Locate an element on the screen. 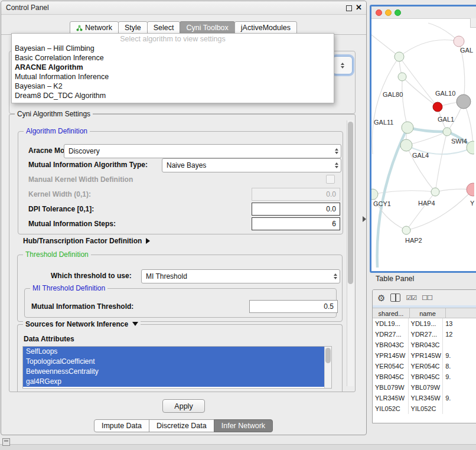  table-row: YPR145WYPR145W9. is located at coordinates (424, 356).